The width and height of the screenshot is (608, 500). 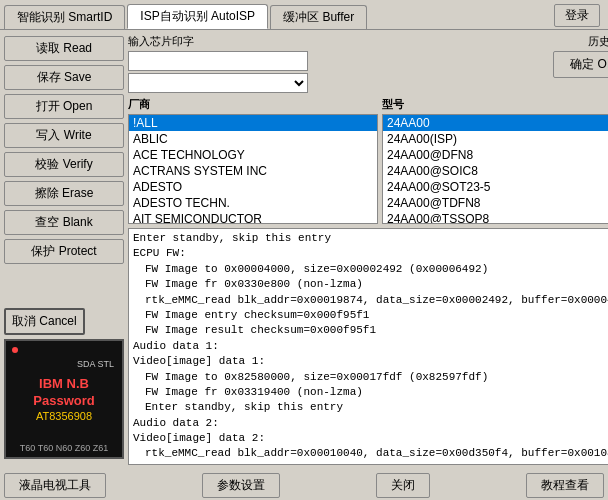 What do you see at coordinates (496, 155) in the screenshot?
I see `model-list-item: 24AA00@DFN8` at bounding box center [496, 155].